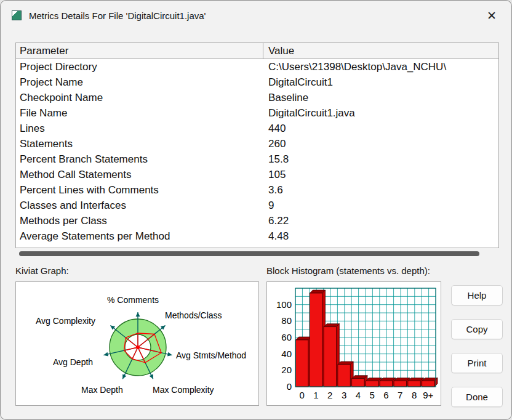  What do you see at coordinates (140, 98) in the screenshot?
I see `parameter-cell: Checkpoint Name` at bounding box center [140, 98].